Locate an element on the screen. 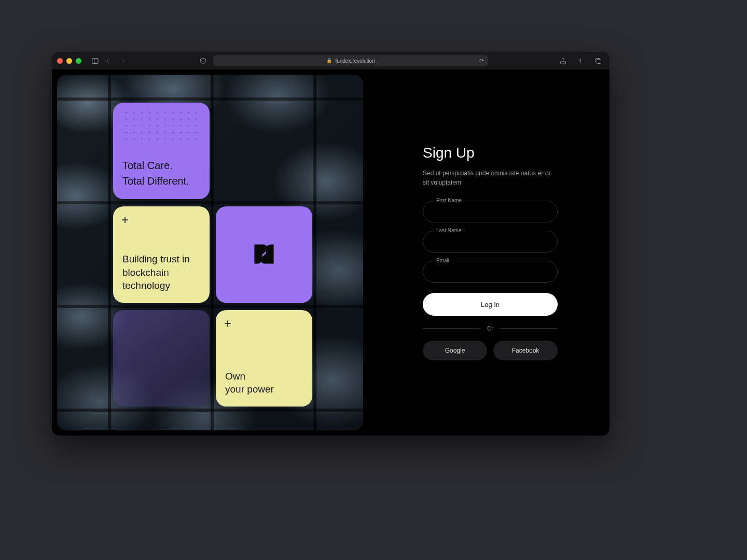 This screenshot has width=747, height=560. last-name-input is located at coordinates (490, 242).